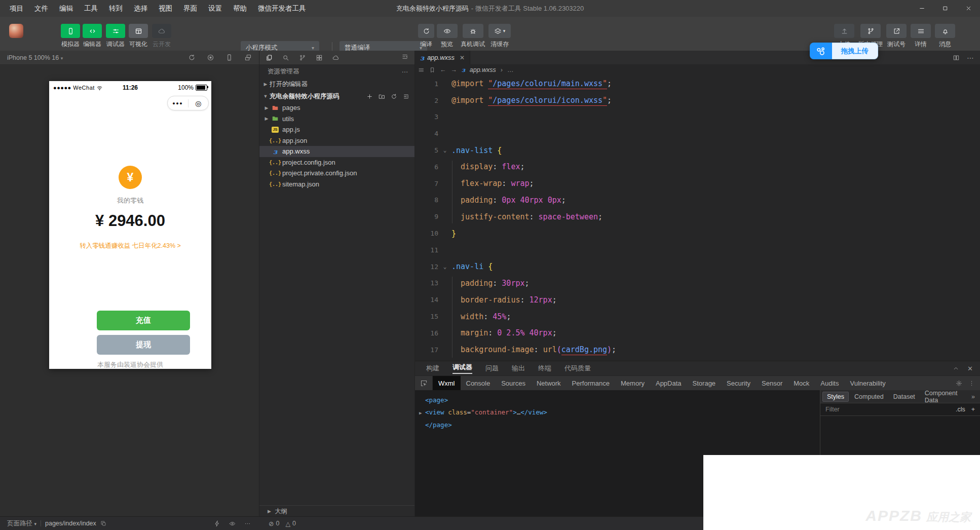  Describe the element at coordinates (240, 9) in the screenshot. I see `menu-item-10: 帮助` at that location.